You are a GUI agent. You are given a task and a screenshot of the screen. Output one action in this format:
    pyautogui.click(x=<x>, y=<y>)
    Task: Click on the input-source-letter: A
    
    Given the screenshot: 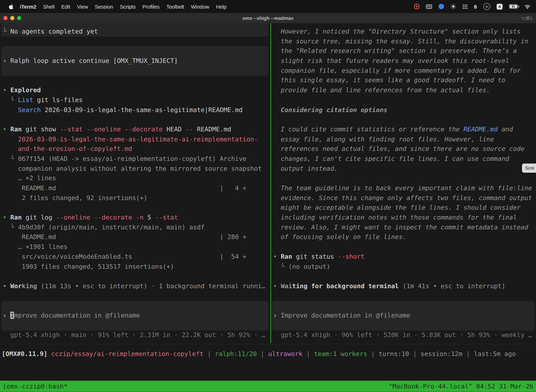 What is the action you would take?
    pyautogui.click(x=500, y=7)
    